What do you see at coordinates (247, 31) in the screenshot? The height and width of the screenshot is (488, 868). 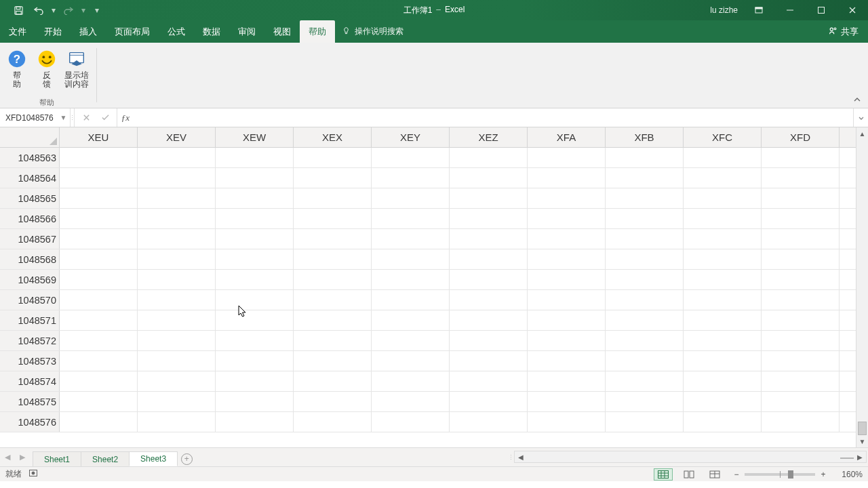 I see `tab-review: 审阅` at bounding box center [247, 31].